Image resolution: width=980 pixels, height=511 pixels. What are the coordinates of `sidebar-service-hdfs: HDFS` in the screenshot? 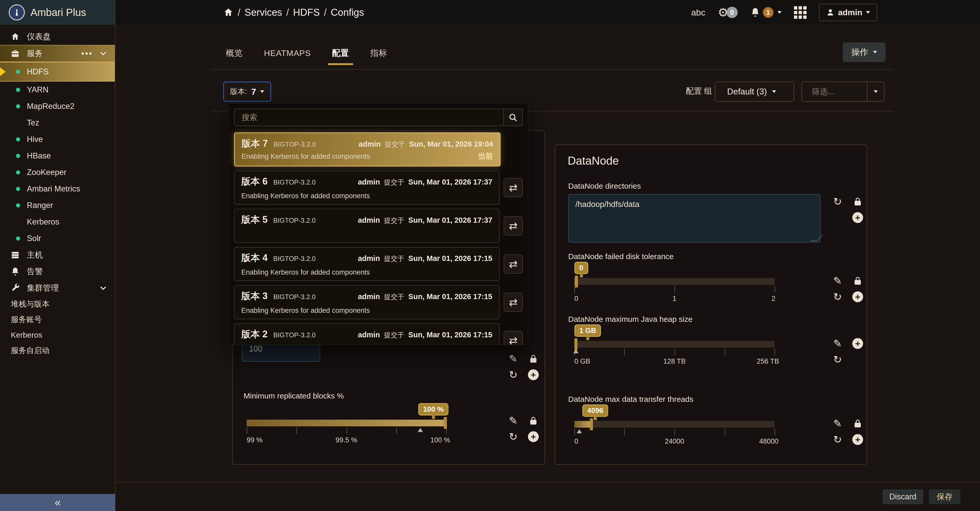 It's located at (57, 72).